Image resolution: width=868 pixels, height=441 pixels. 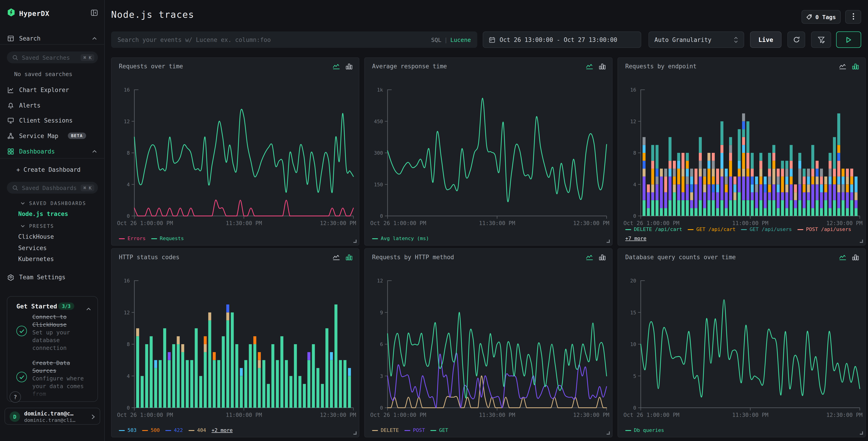 What do you see at coordinates (294, 40) in the screenshot?
I see `event-search-input: Search your events w/ Lucene ex. column:…` at bounding box center [294, 40].